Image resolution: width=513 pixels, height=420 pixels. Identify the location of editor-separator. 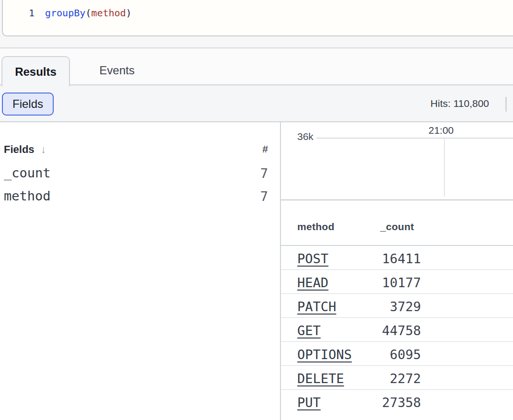
(256, 42).